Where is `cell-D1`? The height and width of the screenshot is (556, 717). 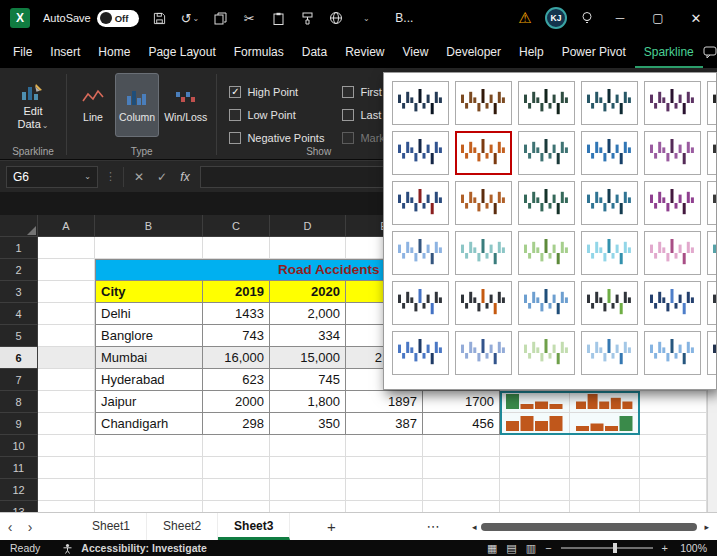 cell-D1 is located at coordinates (308, 248).